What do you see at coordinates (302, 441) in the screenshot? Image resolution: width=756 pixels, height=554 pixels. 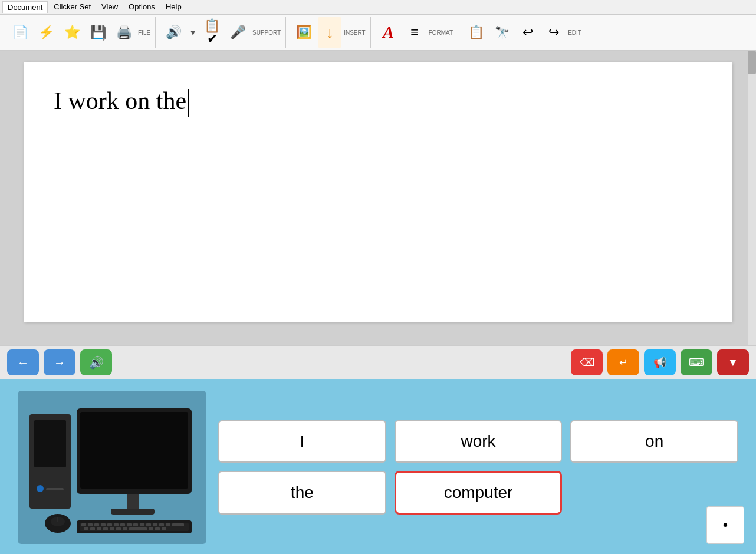 I see `word-button-I: I` at bounding box center [302, 441].